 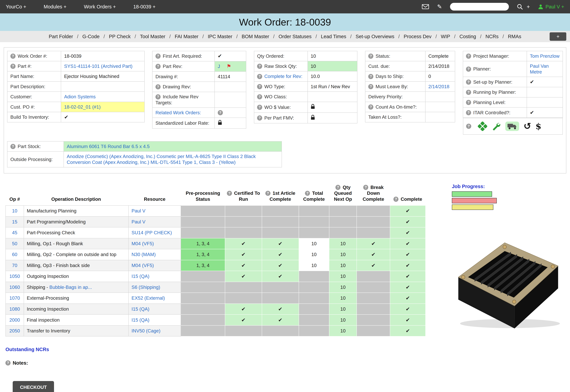 I want to click on resource-link: N30 (MAM), so click(x=144, y=254).